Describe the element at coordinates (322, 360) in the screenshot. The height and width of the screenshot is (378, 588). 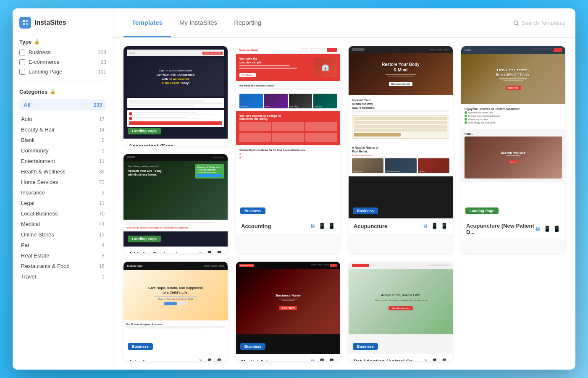
I see `tablet-icon-7: 📱` at that location.